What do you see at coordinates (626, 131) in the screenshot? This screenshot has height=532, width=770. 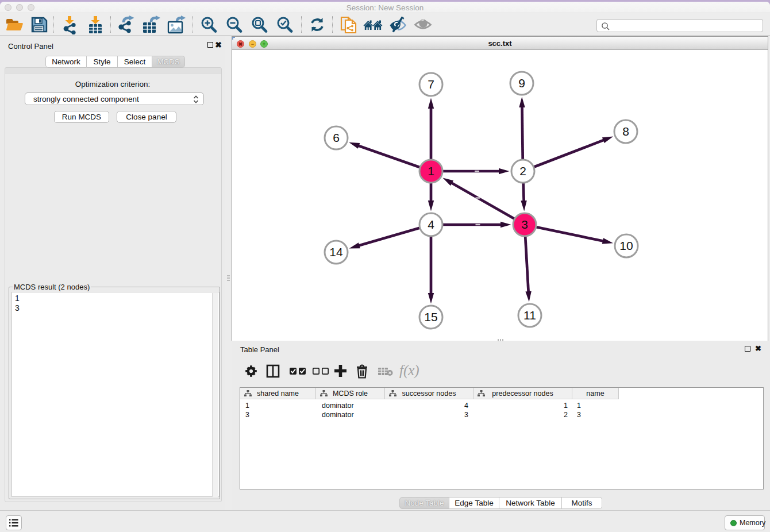 I see `svg-text: 8` at bounding box center [626, 131].